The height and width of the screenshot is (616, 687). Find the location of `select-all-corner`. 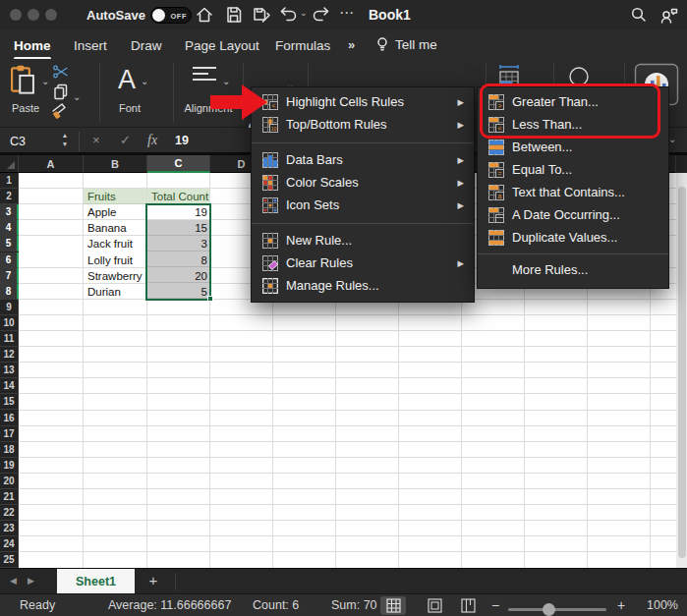

select-all-corner is located at coordinates (10, 164).